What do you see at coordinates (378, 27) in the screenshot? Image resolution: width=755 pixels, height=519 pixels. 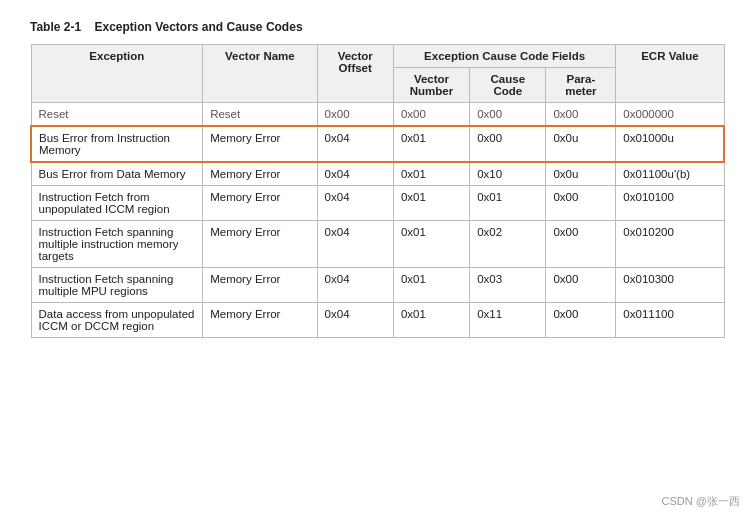 I see `table-title: Table 2-1 Exception Vectors and Cause Co…` at bounding box center [378, 27].